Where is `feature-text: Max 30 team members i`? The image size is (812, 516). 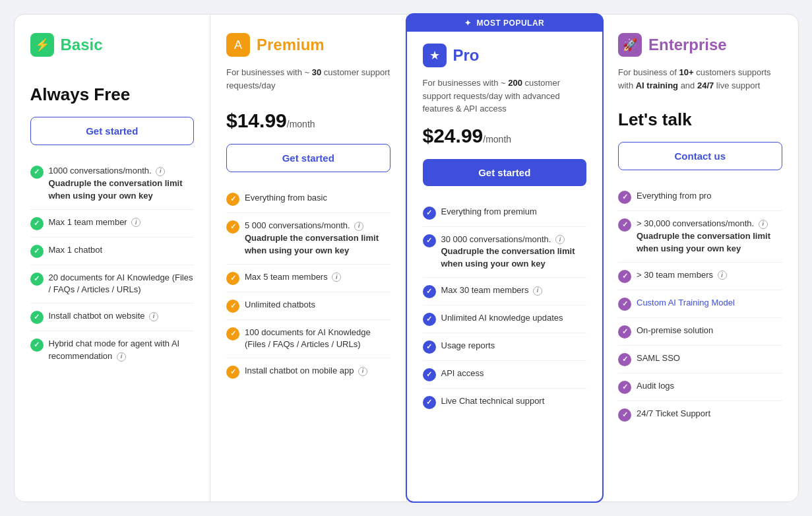
feature-text: Max 30 team members i is located at coordinates (492, 290).